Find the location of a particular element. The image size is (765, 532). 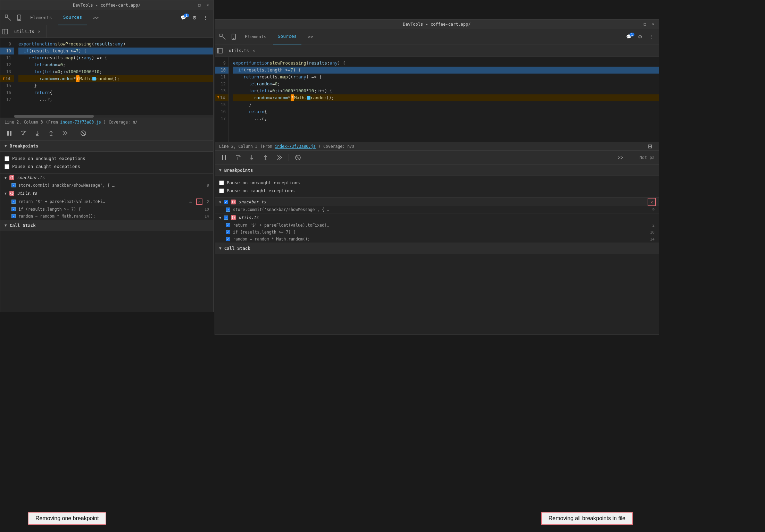

device-toggle-btn-right is located at coordinates (234, 37).